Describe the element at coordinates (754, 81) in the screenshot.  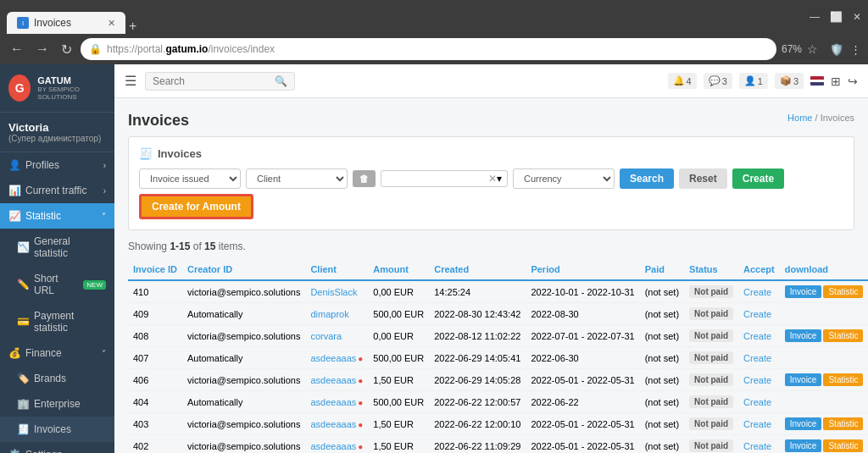
I see `users-badge: 👤 1` at that location.